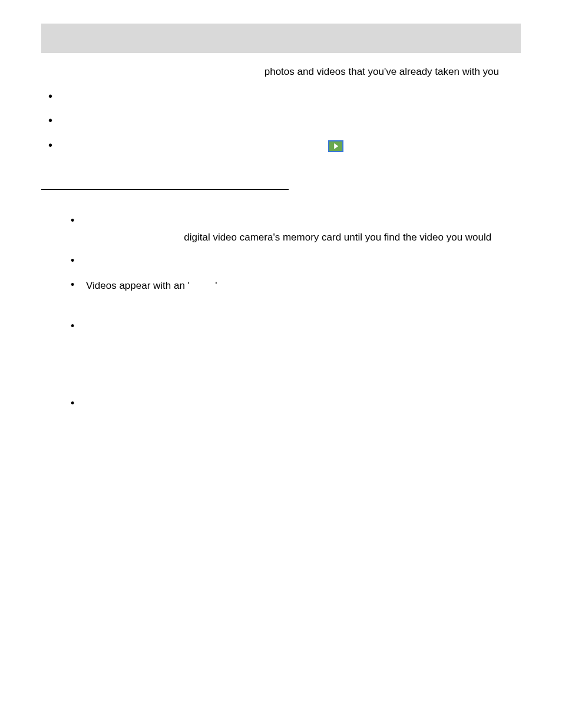  What do you see at coordinates (165, 190) in the screenshot?
I see `underline-rule` at bounding box center [165, 190].